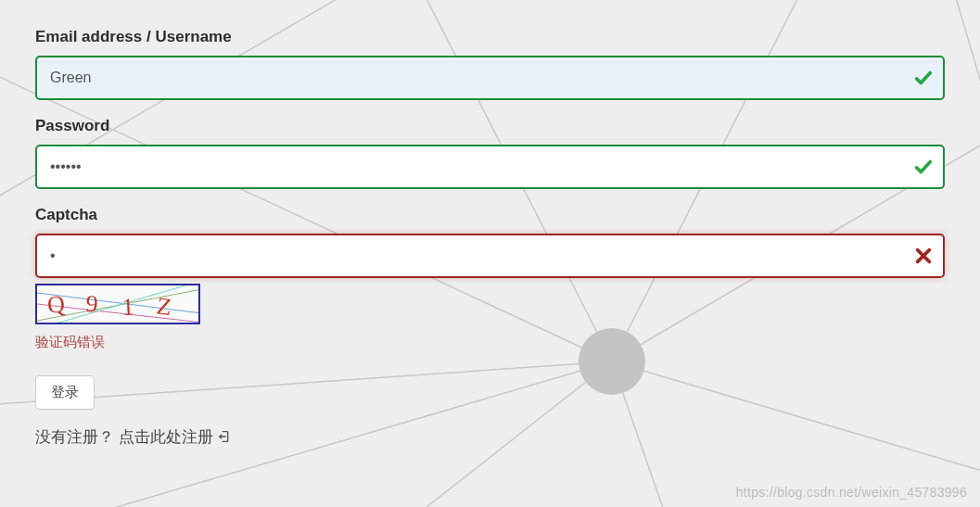  Describe the element at coordinates (490, 78) in the screenshot. I see `email-input-wrap` at that location.